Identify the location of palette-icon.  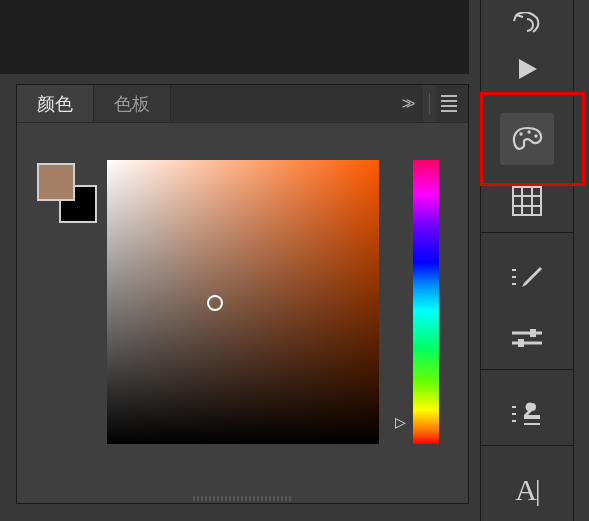
(527, 139).